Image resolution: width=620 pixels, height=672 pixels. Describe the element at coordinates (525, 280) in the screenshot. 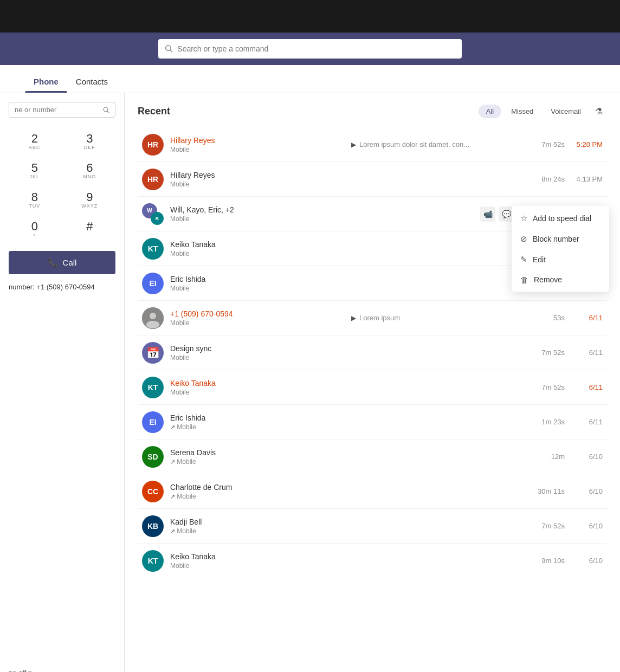

I see `trash-icon: 🗑` at that location.